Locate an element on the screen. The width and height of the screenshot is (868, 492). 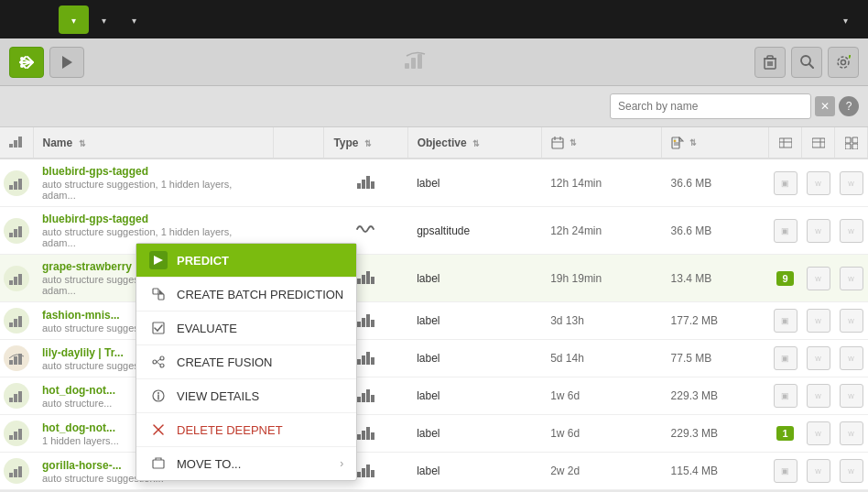
table-row: hot_dog-not... 1 hidden layers... label … is located at coordinates (434, 434).